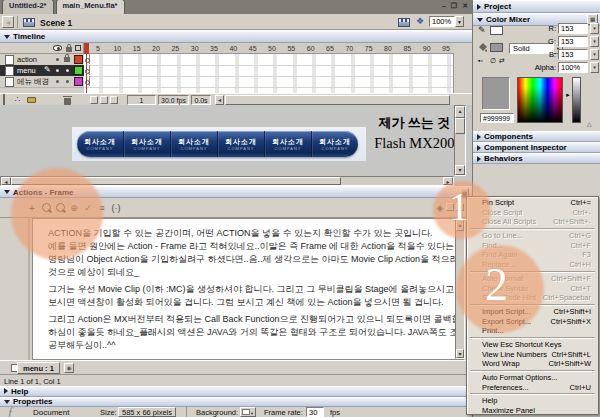 The image size is (600, 417). Describe the element at coordinates (42, 82) in the screenshot. I see `layer-row-menu-bg: 메뉴 배경` at that location.